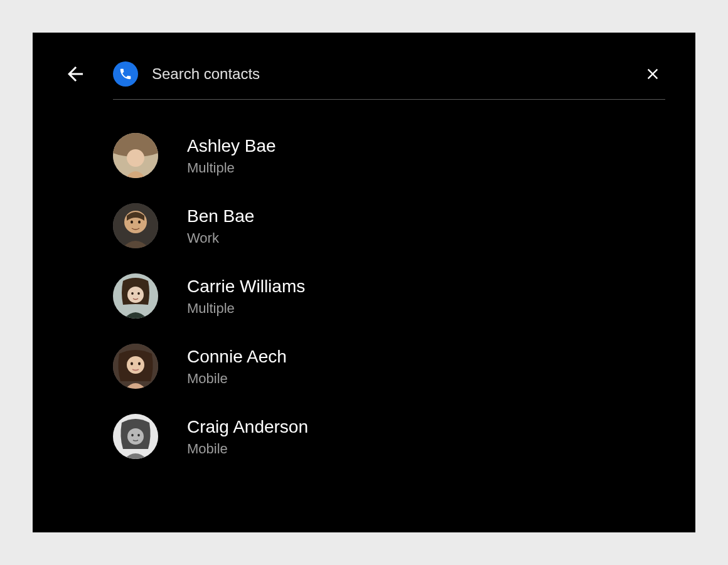  Describe the element at coordinates (246, 296) in the screenshot. I see `contact-info: Carrie Williams Multiple` at that location.